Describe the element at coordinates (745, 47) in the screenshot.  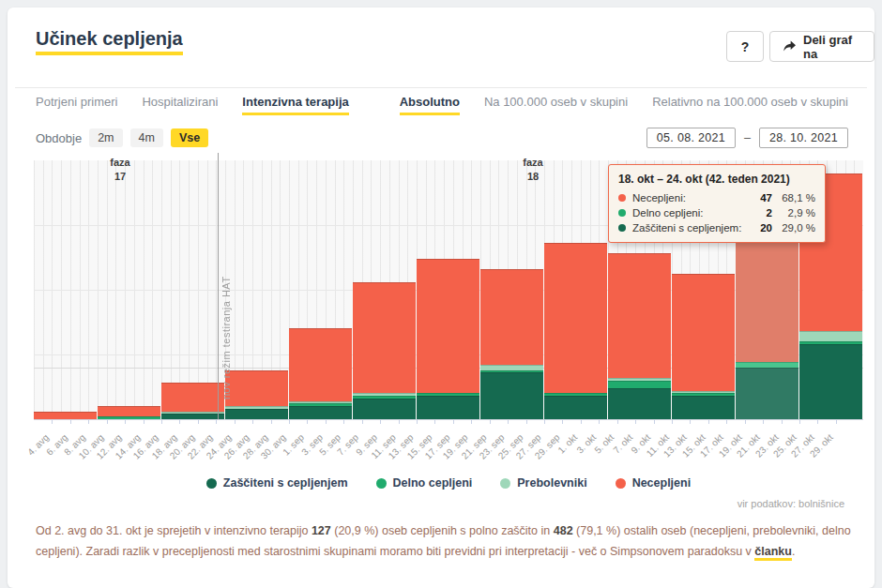
I see `question-mark-icon: ?` at that location.